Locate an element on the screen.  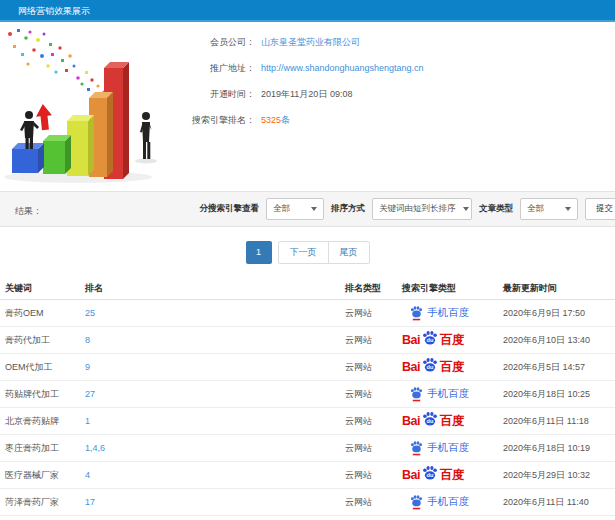
confetti-dots is located at coordinates (57, 64).